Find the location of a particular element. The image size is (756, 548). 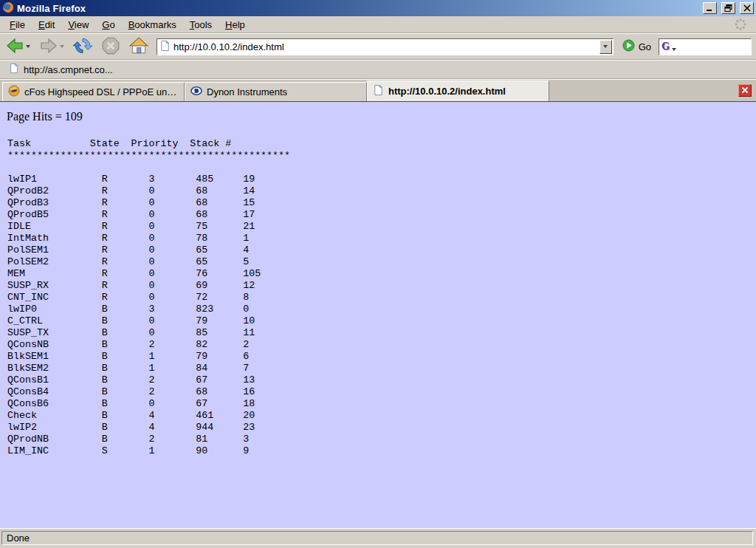

go-button: Go is located at coordinates (638, 47).